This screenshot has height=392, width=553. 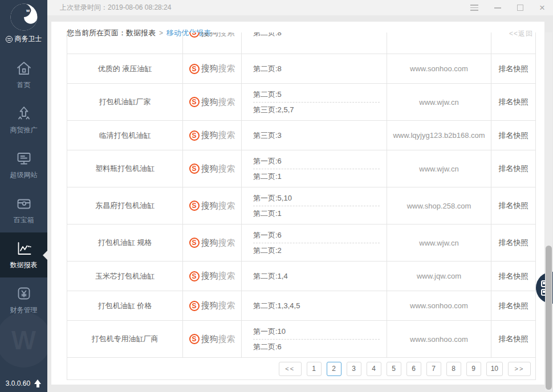 I want to click on rank-cell: 第一页:6第二页:1, so click(x=315, y=169).